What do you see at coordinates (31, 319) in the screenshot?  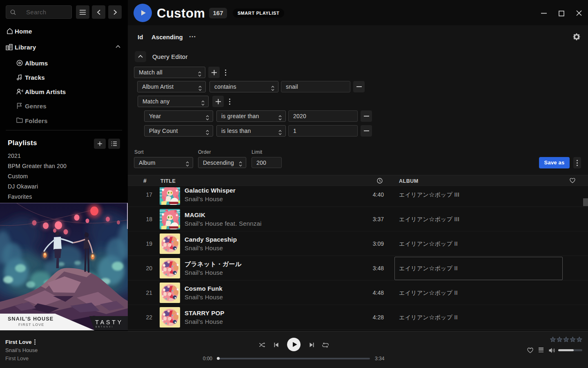 I see `svg-text: SNAIL'S HOUSE` at bounding box center [31, 319].